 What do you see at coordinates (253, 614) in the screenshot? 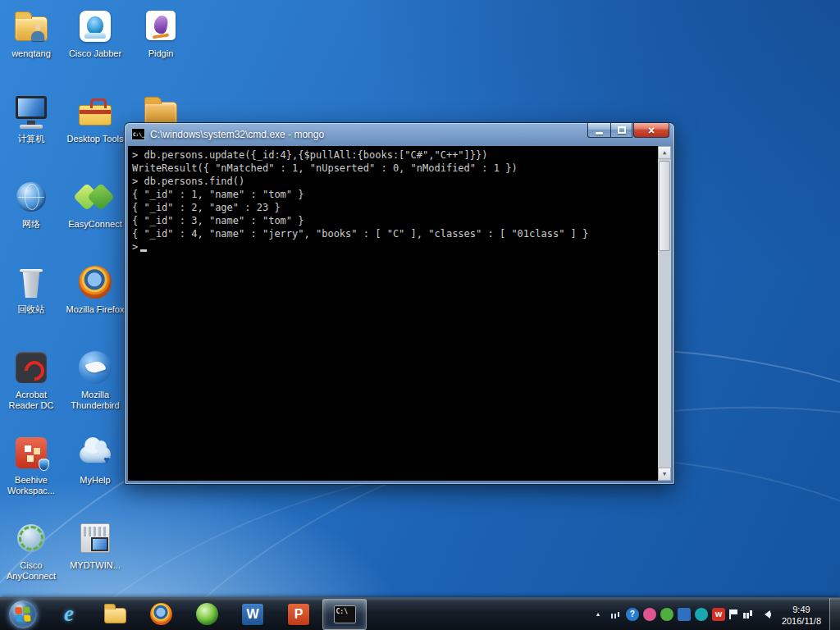
I see `word-icon: W` at bounding box center [253, 614].